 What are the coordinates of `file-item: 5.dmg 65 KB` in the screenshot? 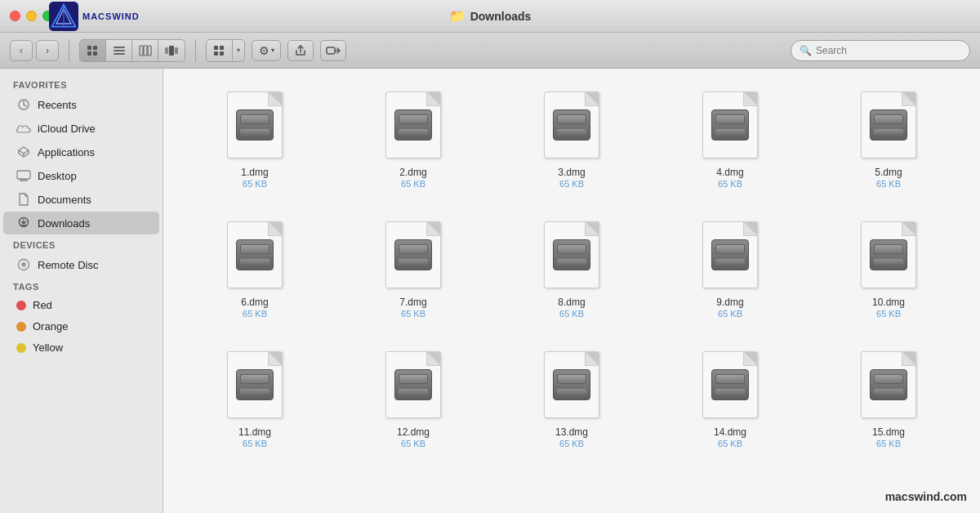 It's located at (889, 139).